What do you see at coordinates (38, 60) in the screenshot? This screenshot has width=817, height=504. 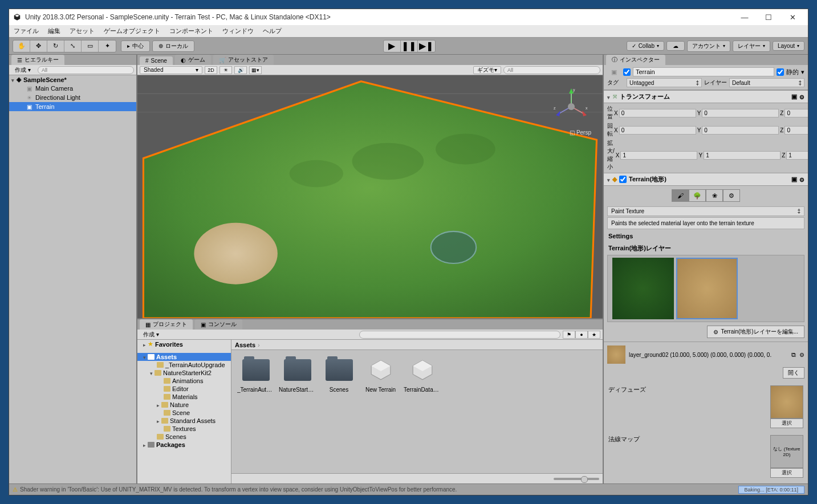 I see `hierarchy-tab: ☰ ヒエラルキー` at bounding box center [38, 60].